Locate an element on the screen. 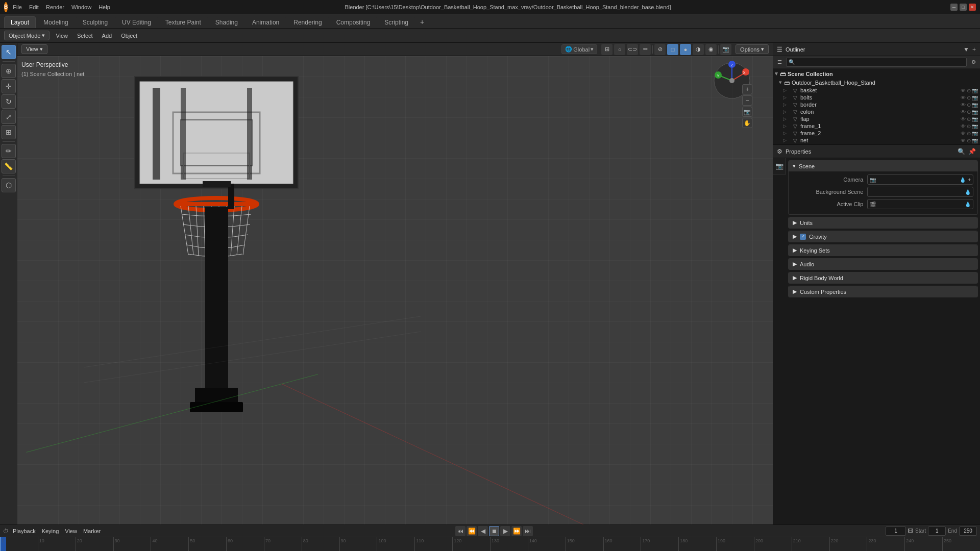 The height and width of the screenshot is (551, 980). header-add: Add is located at coordinates (107, 36).